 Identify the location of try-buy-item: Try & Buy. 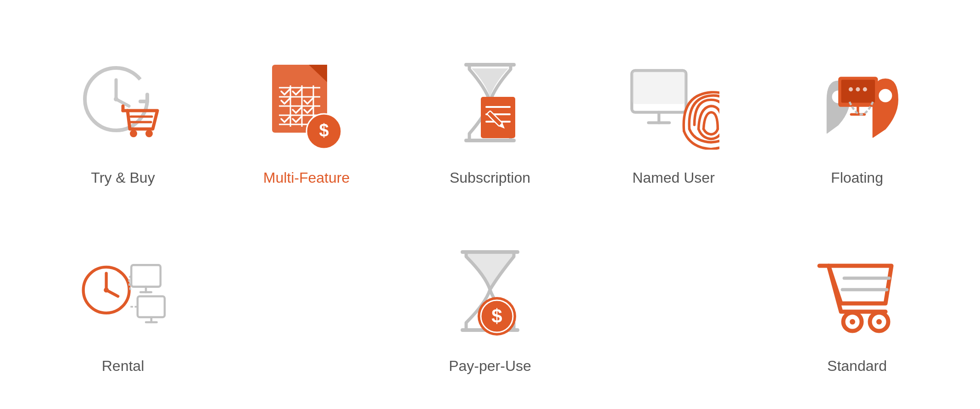
(123, 111).